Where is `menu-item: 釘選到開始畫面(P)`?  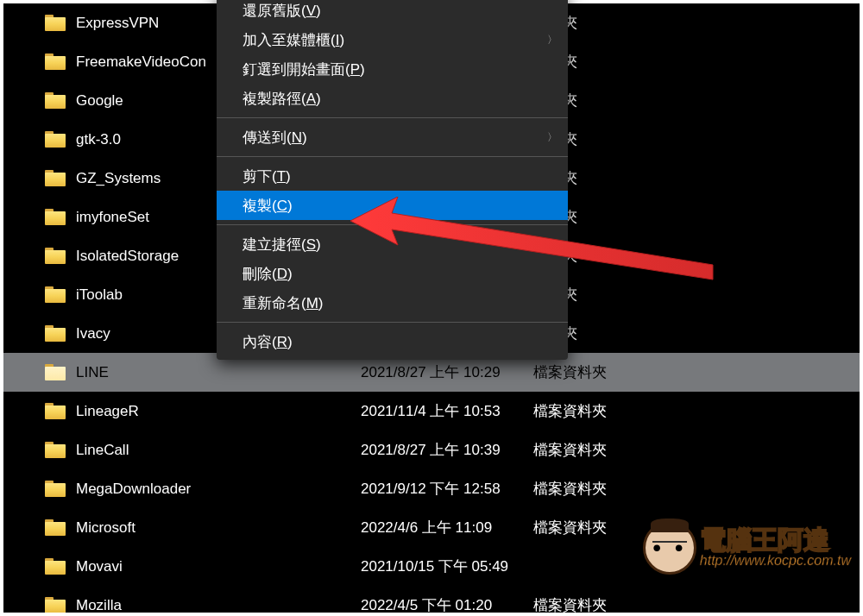
menu-item: 釘選到開始畫面(P) is located at coordinates (392, 69).